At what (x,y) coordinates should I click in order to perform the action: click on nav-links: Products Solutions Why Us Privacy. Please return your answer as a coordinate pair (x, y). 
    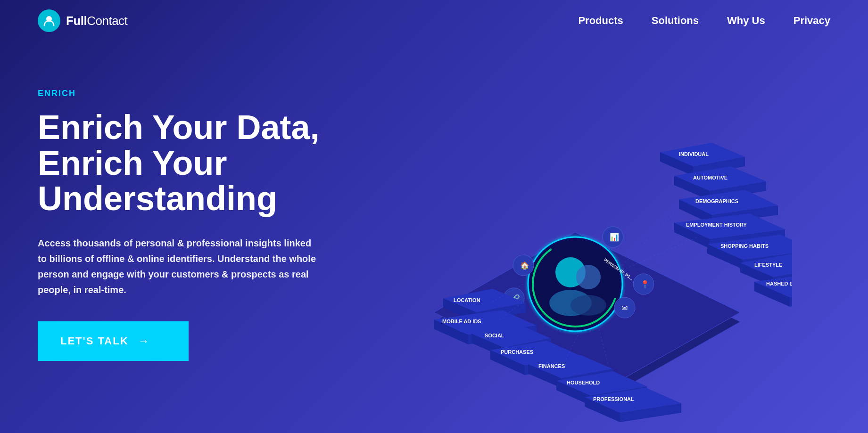
    Looking at the image, I should click on (704, 21).